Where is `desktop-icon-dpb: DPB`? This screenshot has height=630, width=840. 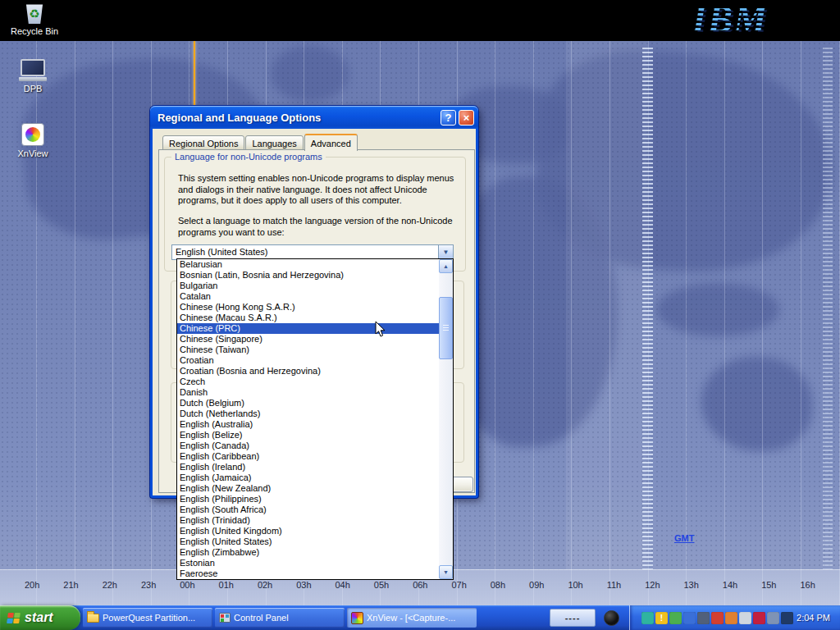 desktop-icon-dpb: DPB is located at coordinates (33, 76).